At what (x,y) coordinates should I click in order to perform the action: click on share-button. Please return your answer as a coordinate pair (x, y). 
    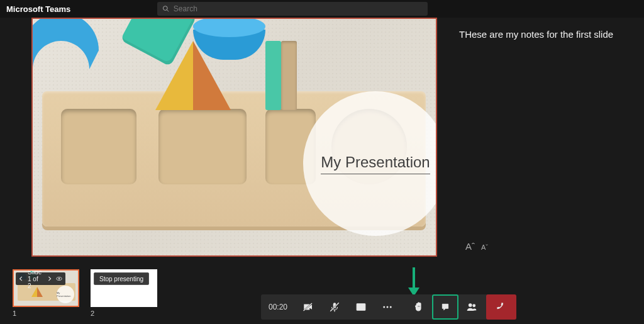
    Looking at the image, I should click on (361, 307).